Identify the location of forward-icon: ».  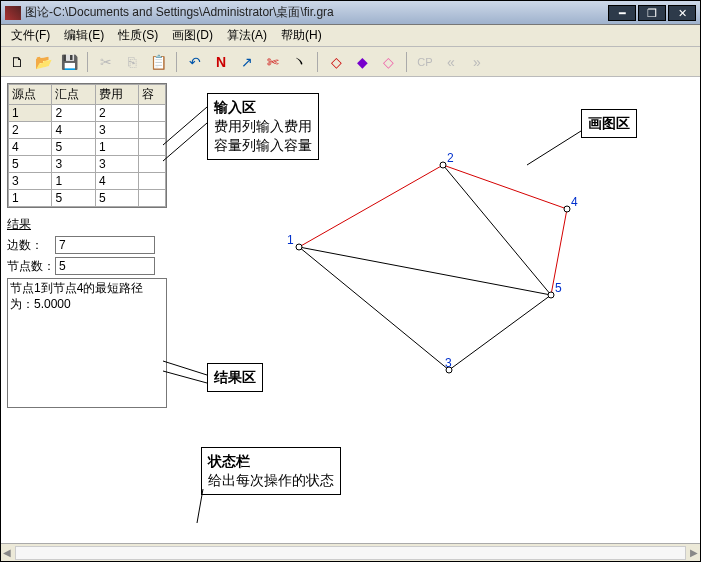
(477, 62).